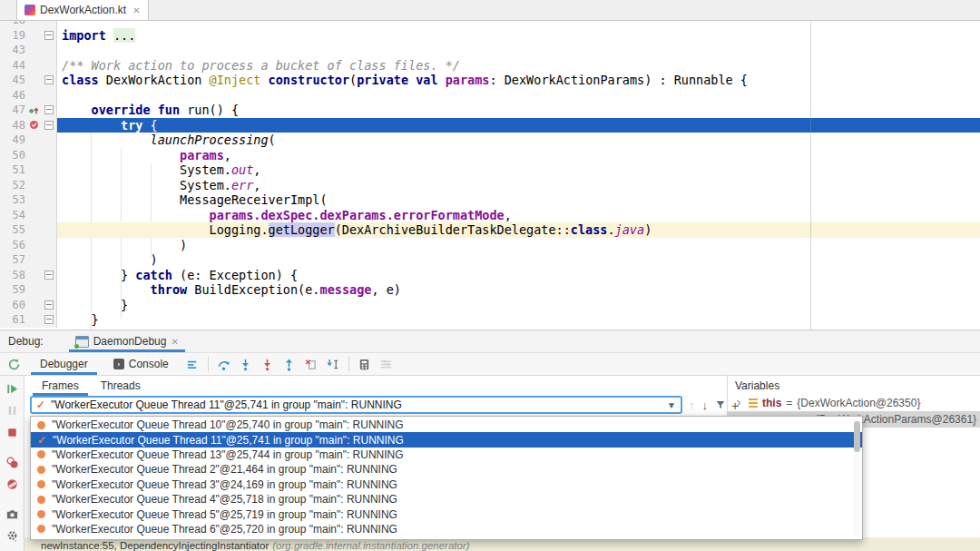  I want to click on line-number: 47, so click(13, 111).